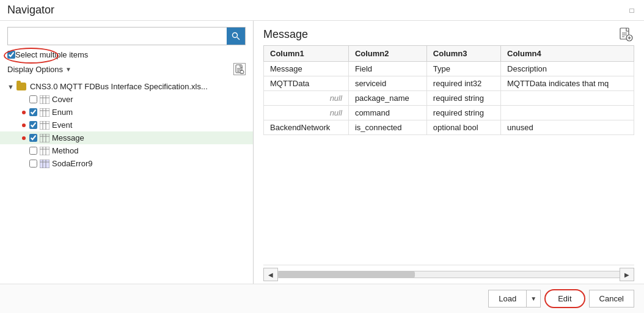 The height and width of the screenshot is (313, 644). What do you see at coordinates (627, 274) in the screenshot?
I see `scroll-right-button: ▶` at bounding box center [627, 274].